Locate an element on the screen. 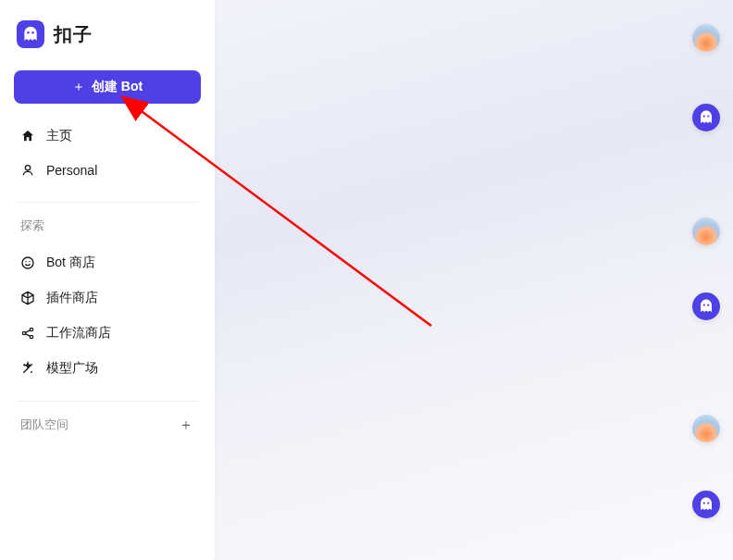 This screenshot has height=560, width=733. team-header-label: 团队空间 is located at coordinates (44, 425).